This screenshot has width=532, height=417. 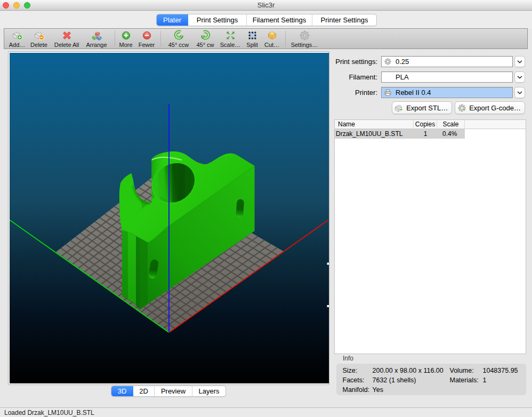 What do you see at coordinates (394, 380) in the screenshot?
I see `info-facets-value: 7632 (1 shells)` at bounding box center [394, 380].